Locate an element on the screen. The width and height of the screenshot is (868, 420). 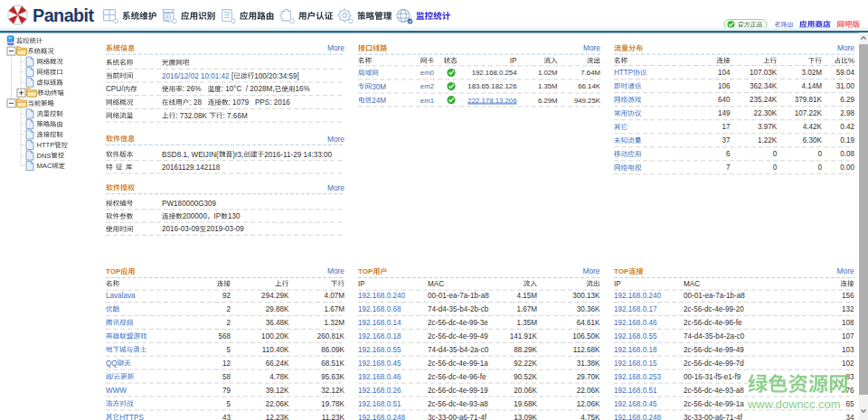
svg-text: 568 is located at coordinates (224, 336).